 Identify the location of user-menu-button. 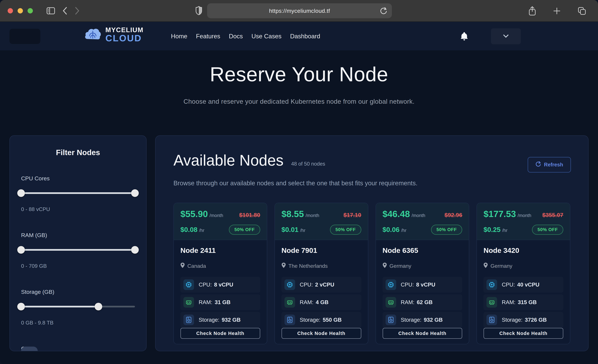
(506, 36).